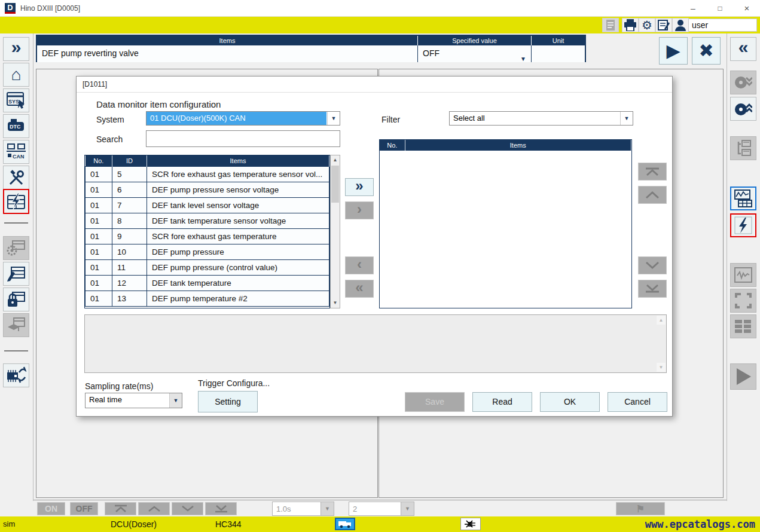 The image size is (760, 532). What do you see at coordinates (435, 402) in the screenshot?
I see `save-button-disabled: Save` at bounding box center [435, 402].